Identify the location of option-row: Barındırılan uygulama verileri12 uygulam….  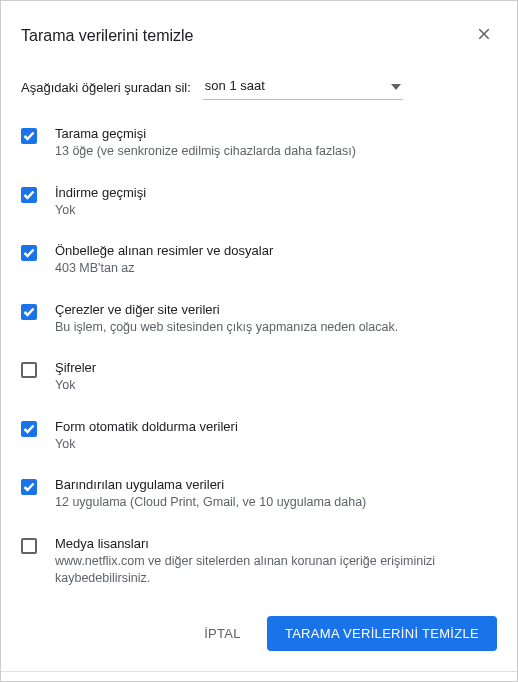
(259, 496).